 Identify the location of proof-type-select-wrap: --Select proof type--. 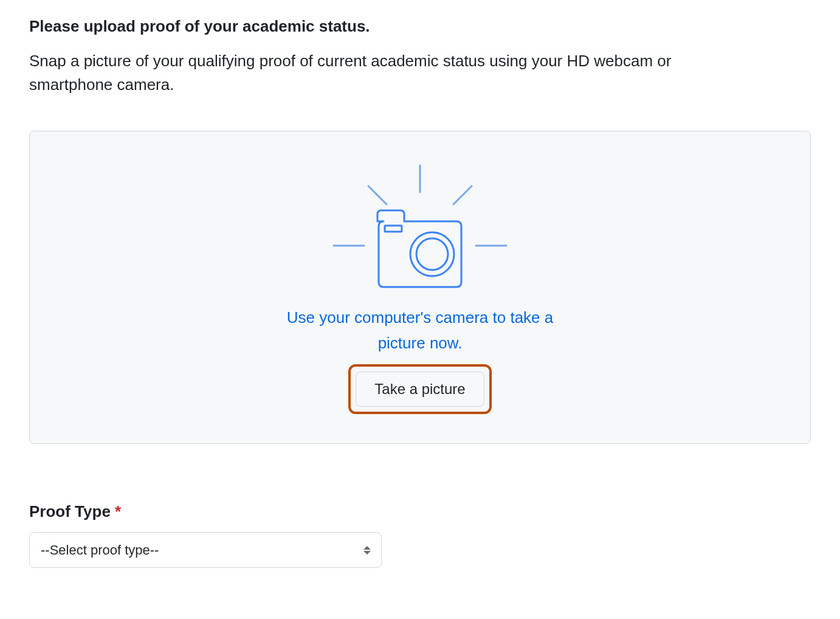
(205, 550).